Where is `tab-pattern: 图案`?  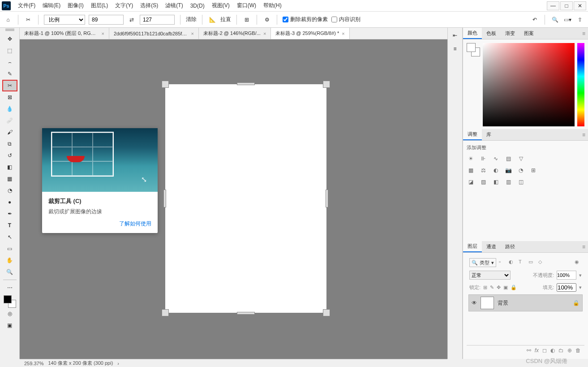 tab-pattern: 图案 is located at coordinates (529, 33).